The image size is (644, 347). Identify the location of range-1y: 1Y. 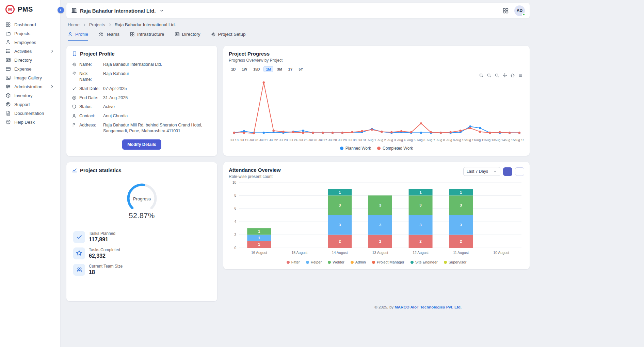
(291, 69).